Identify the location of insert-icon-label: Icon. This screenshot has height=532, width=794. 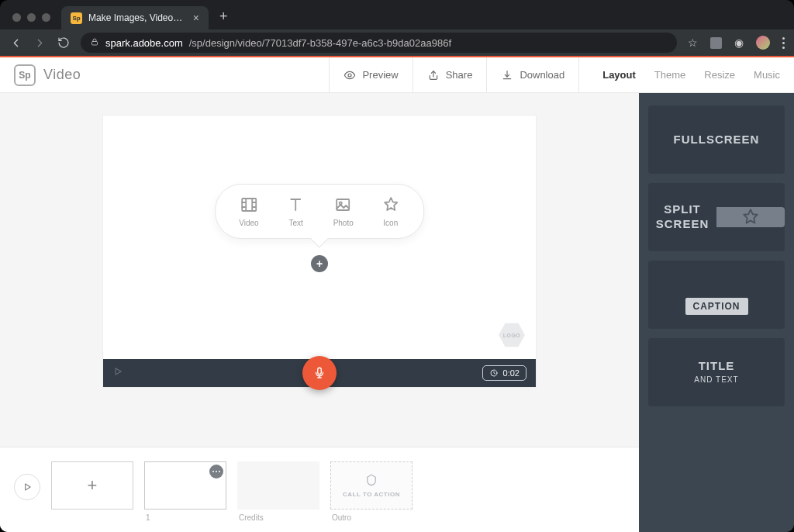
(391, 223).